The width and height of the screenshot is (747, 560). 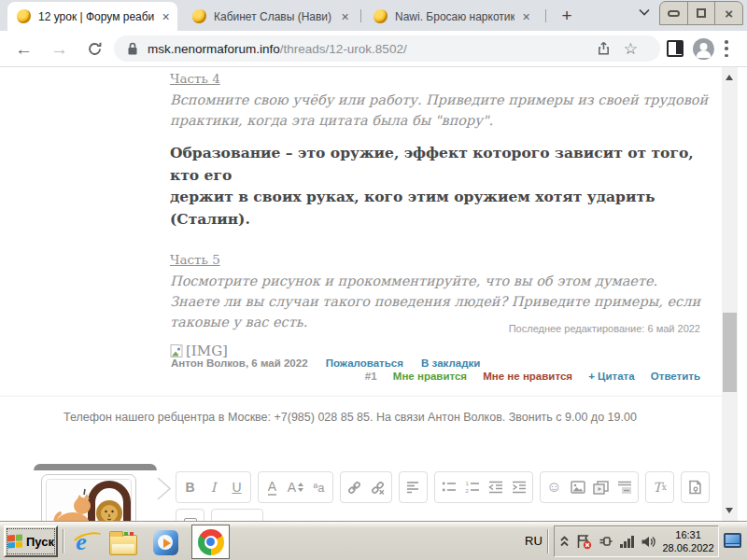 I want to click on remove-formatting-button: Tx, so click(x=659, y=487).